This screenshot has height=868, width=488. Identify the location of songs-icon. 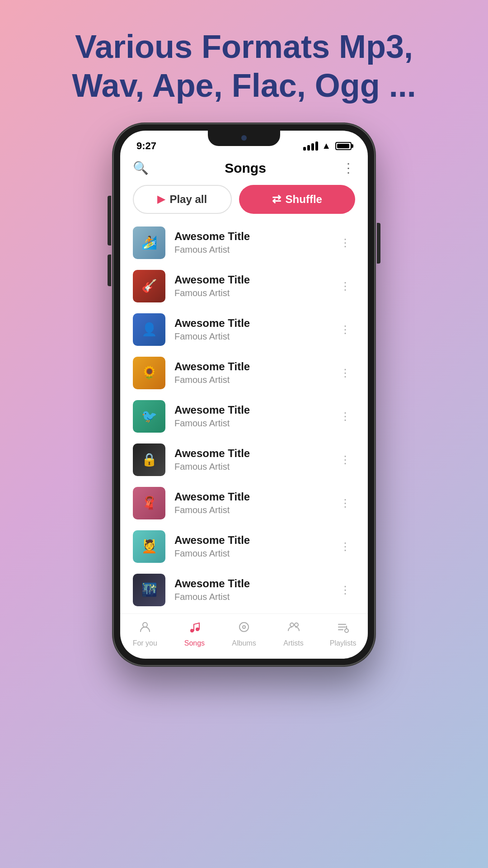
(194, 628).